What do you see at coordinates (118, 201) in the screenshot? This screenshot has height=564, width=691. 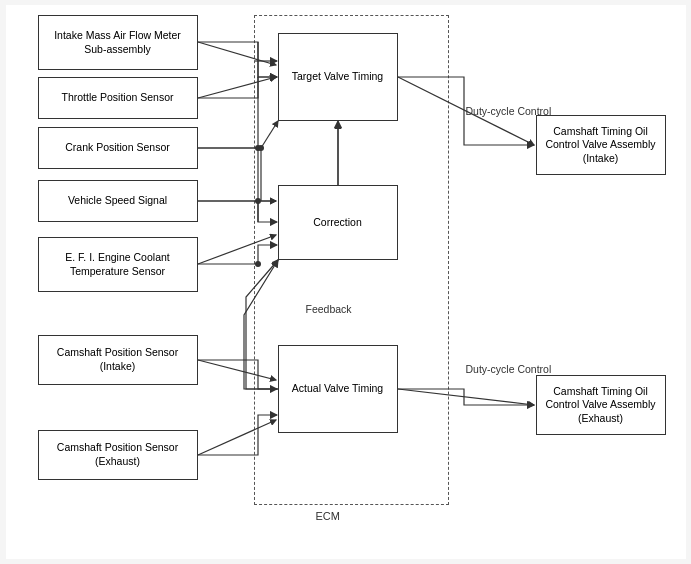 I see `vehicle-speed-label: Vehicle Speed Signal` at bounding box center [118, 201].